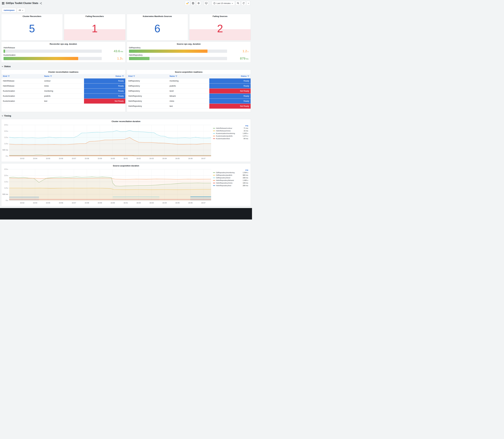  I want to click on panel-title: Source ops avg. duration, so click(189, 44).